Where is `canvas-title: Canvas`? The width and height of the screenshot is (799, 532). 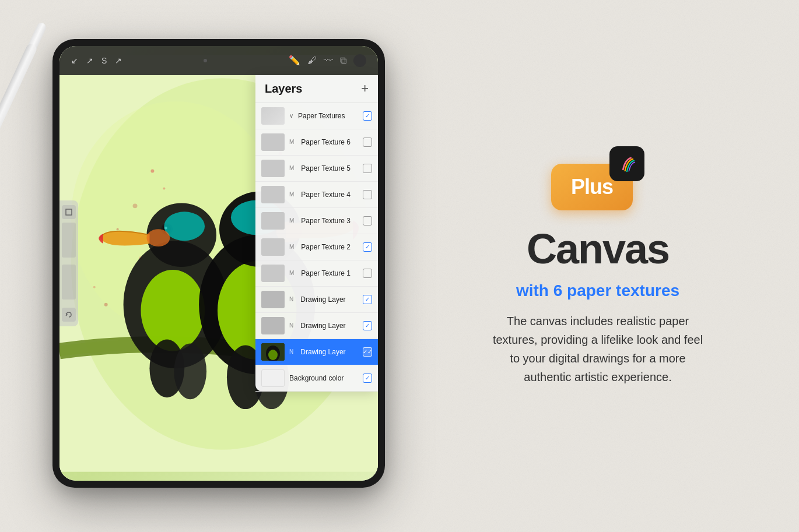
canvas-title: Canvas is located at coordinates (598, 249).